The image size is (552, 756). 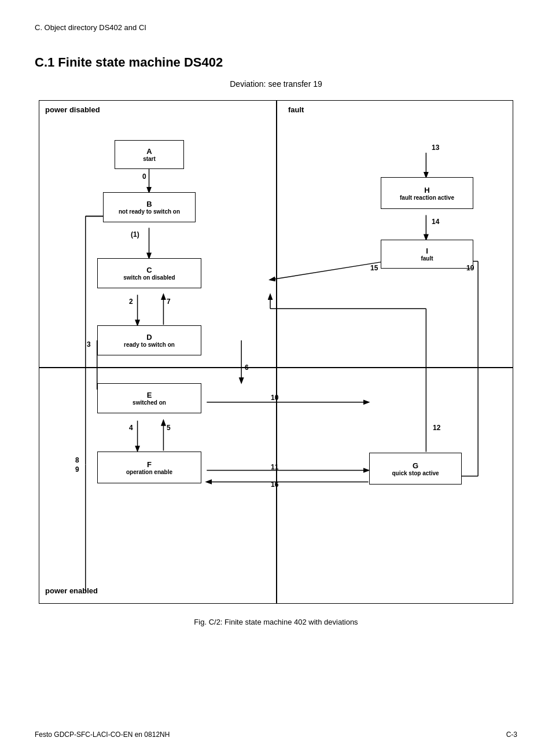 What do you see at coordinates (78, 469) in the screenshot?
I see `trans-9: 9` at bounding box center [78, 469].